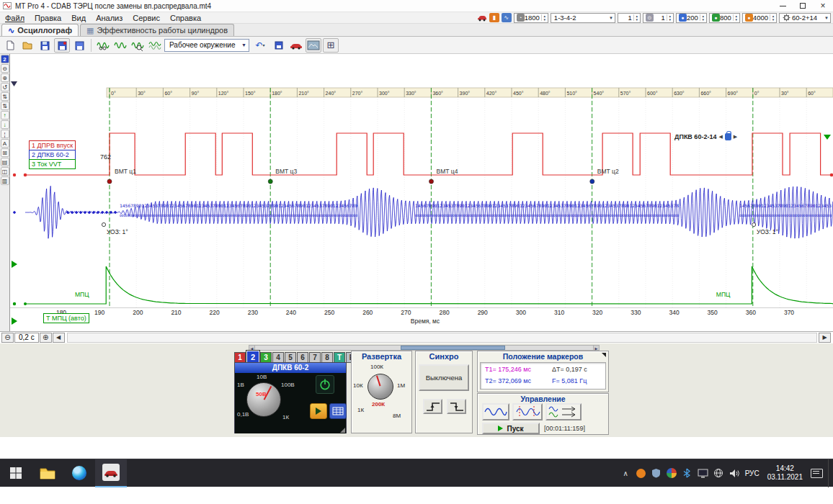 The width and height of the screenshot is (833, 504). What do you see at coordinates (817, 474) in the screenshot?
I see `action-center-icon` at bounding box center [817, 474].